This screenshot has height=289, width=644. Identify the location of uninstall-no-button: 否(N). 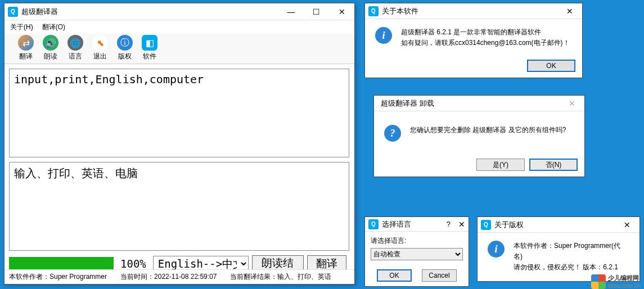
(553, 165).